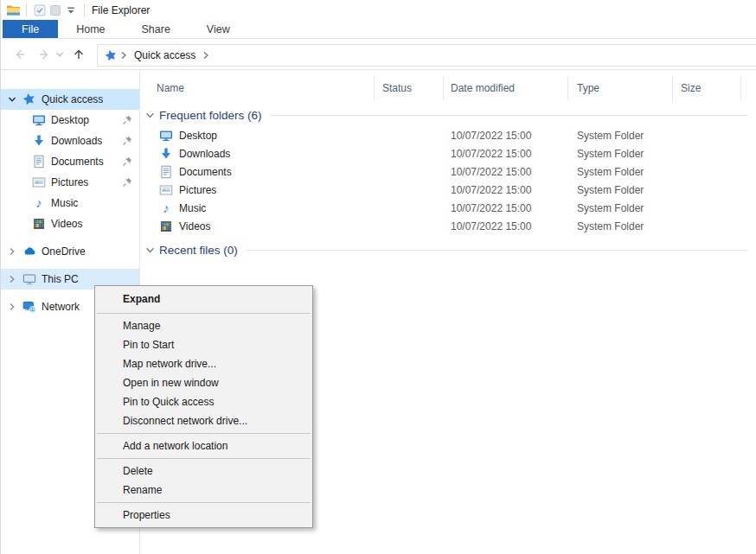 The height and width of the screenshot is (554, 756). Describe the element at coordinates (448, 207) in the screenshot. I see `file-row-music: ♪ Music 10/07/2022 15:00 System Folder` at that location.